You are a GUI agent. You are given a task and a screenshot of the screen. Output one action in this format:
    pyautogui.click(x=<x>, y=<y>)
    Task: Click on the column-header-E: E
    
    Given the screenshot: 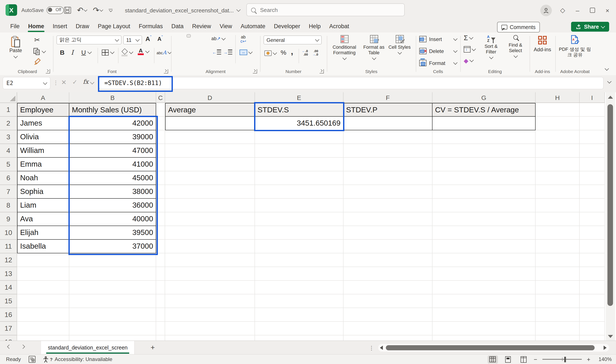 What is the action you would take?
    pyautogui.click(x=299, y=98)
    